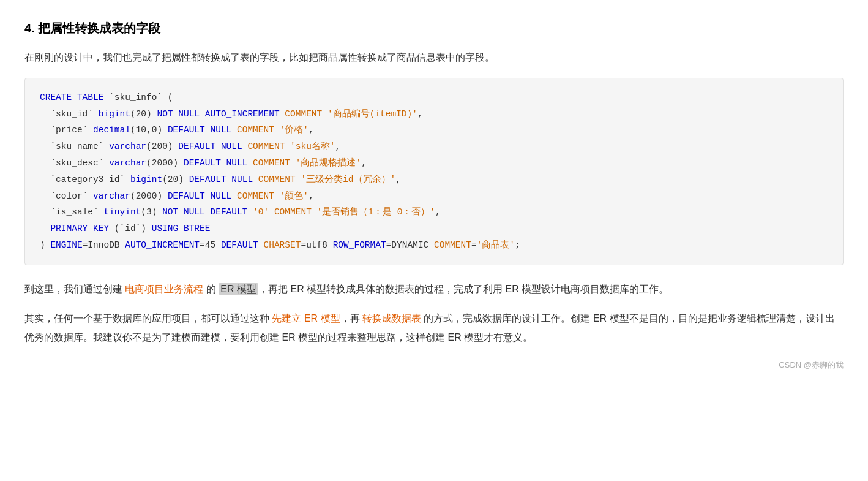  I want to click on code-col1-name: `sku_id`, so click(72, 114).